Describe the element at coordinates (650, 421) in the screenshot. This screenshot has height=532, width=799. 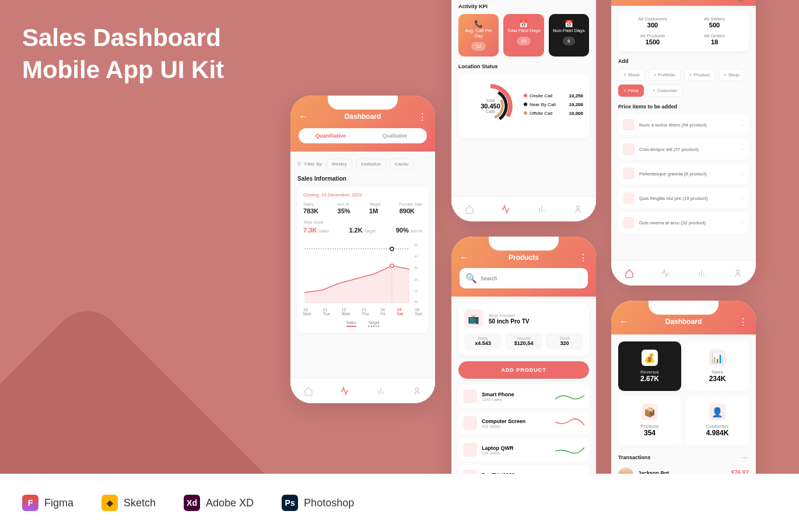
I see `products-card: 📦Products354` at that location.